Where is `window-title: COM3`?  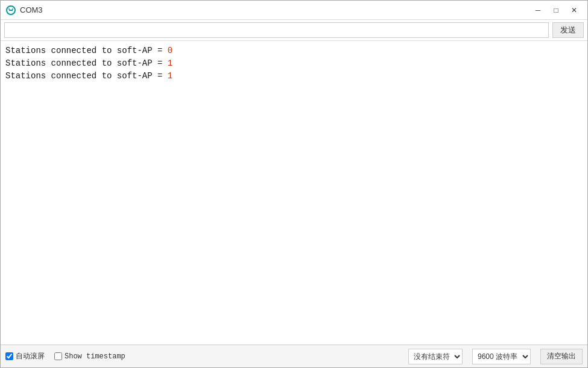 window-title: COM3 is located at coordinates (275, 10).